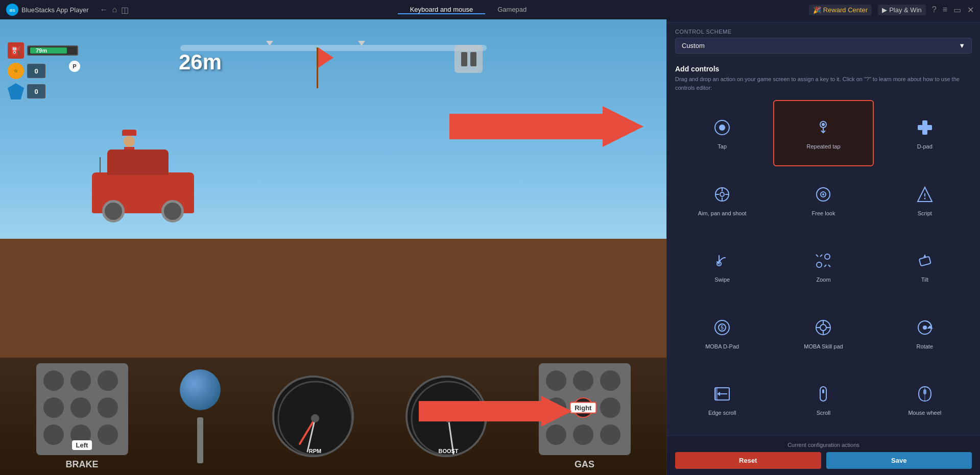  I want to click on mouse-wheel-icon, so click(925, 394).